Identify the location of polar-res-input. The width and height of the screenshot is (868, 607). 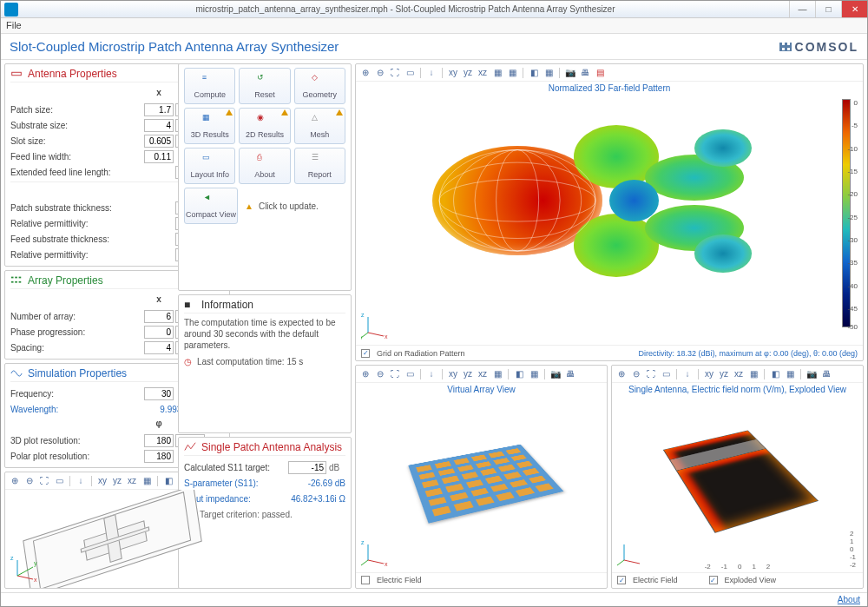
(159, 457).